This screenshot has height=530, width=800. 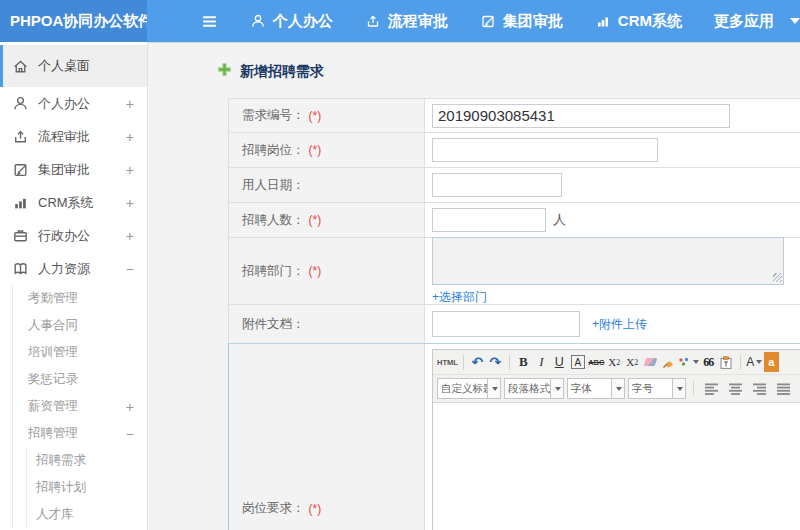 What do you see at coordinates (406, 22) in the screenshot?
I see `nav-workflow-approval: 流程审批` at bounding box center [406, 22].